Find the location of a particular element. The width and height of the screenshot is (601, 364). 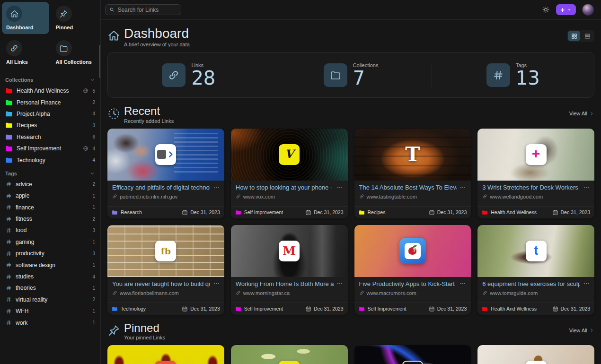

link-url: www.macrumors.com is located at coordinates (392, 293).